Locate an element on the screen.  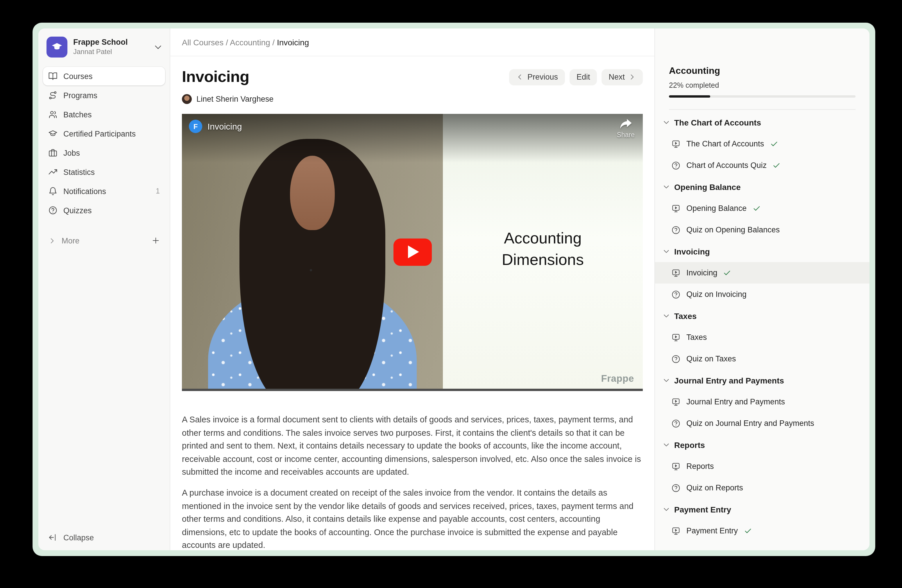
help-circle-icon is located at coordinates (53, 210).